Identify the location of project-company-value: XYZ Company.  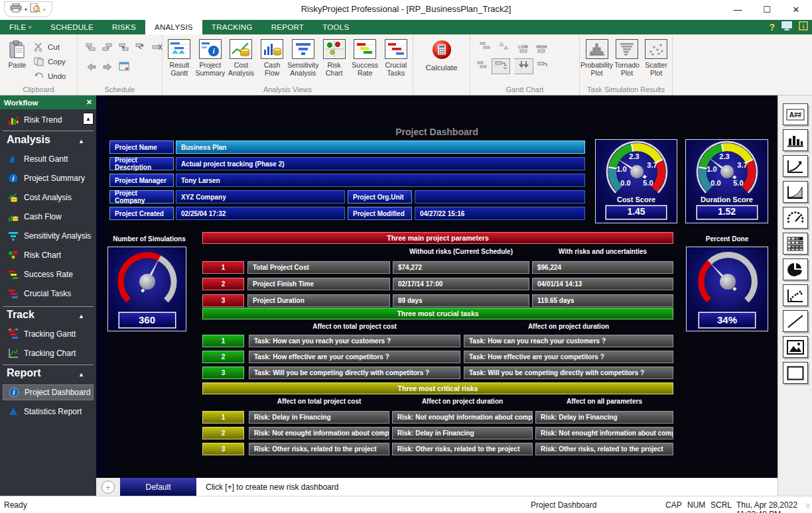
(260, 197).